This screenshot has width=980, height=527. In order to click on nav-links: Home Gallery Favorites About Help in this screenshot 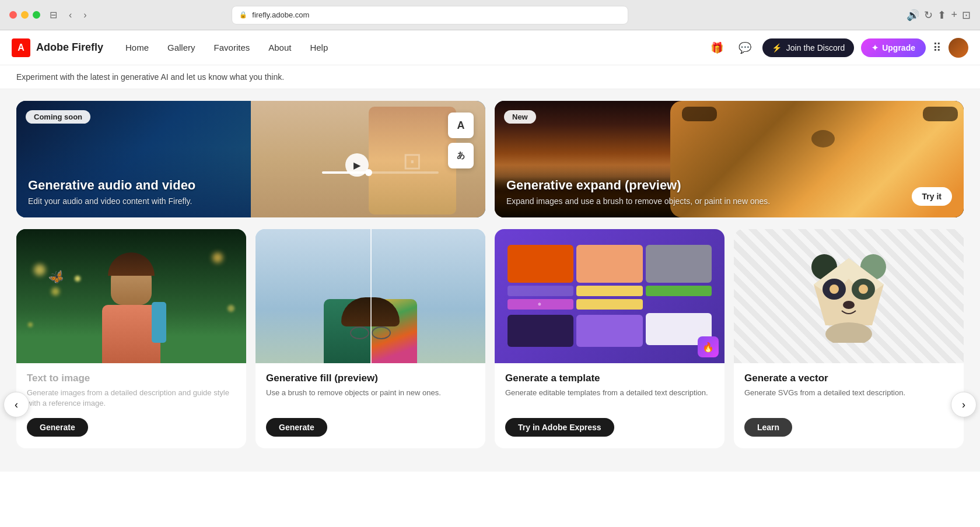, I will do `click(226, 48)`.